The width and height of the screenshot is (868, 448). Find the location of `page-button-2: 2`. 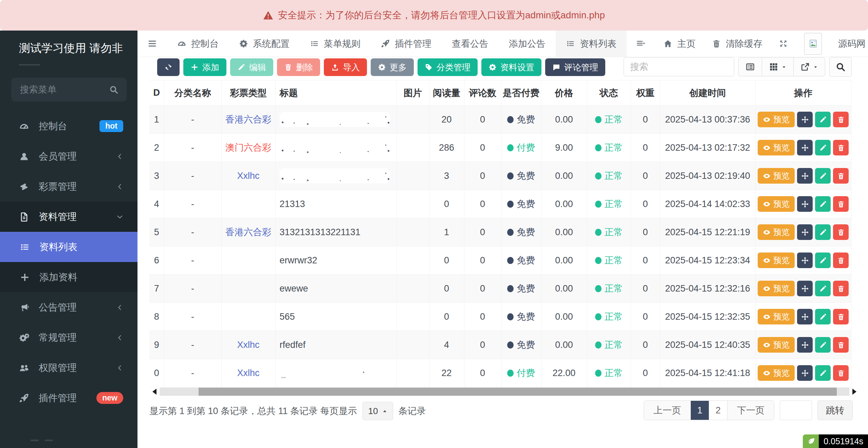

page-button-2: 2 is located at coordinates (718, 410).